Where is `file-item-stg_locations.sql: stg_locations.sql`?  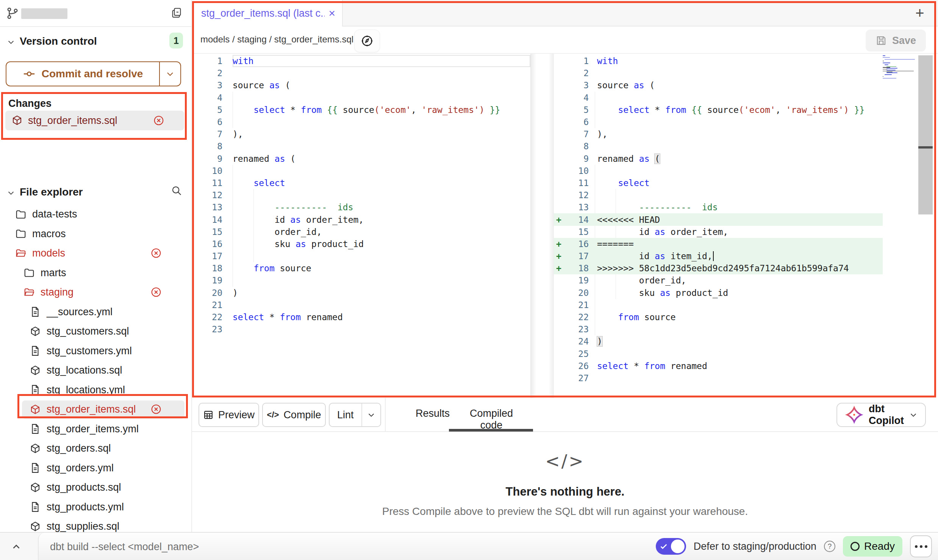
file-item-stg_locations.sql: stg_locations.sql is located at coordinates (95, 371).